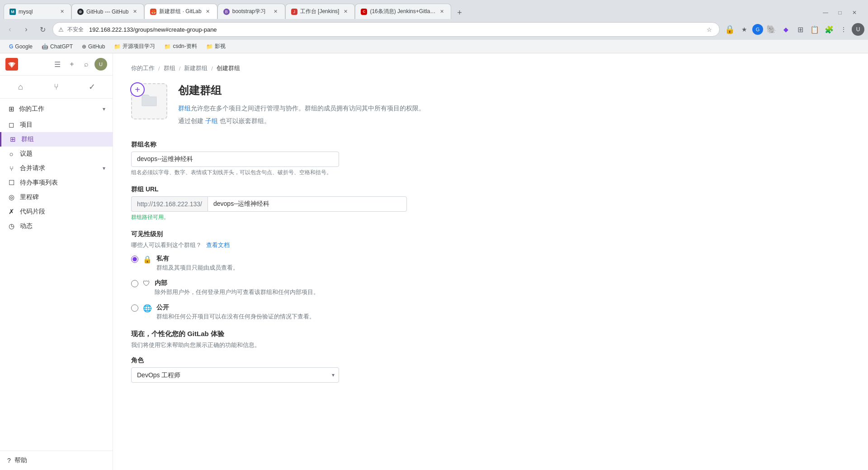 Image resolution: width=868 pixels, height=470 pixels. What do you see at coordinates (196, 68) in the screenshot?
I see `breadcrumb-new-group: 新建群组` at bounding box center [196, 68].